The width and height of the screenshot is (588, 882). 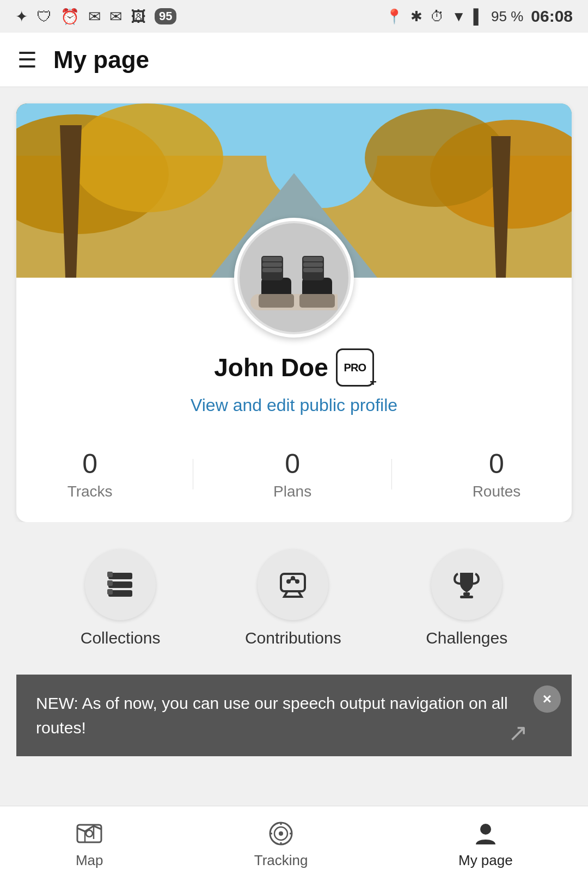 I want to click on tracking-nav-label: Tracking, so click(x=281, y=860).